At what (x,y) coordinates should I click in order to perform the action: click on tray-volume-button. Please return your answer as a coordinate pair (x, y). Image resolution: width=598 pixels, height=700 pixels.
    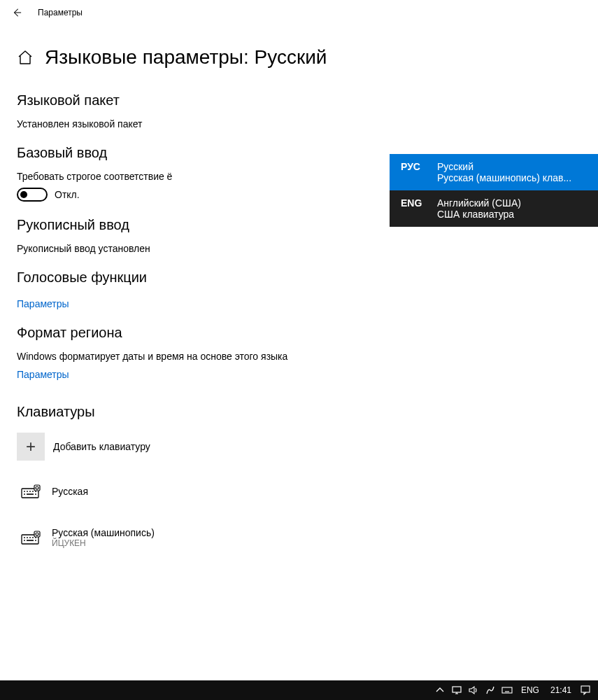
    Looking at the image, I should click on (474, 690).